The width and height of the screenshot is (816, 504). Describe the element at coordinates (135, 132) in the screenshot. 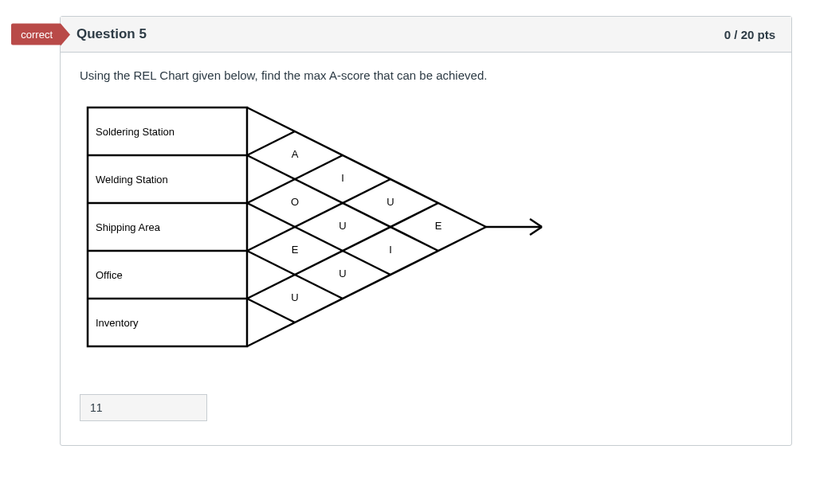

I see `department-label: Soldering Station` at that location.